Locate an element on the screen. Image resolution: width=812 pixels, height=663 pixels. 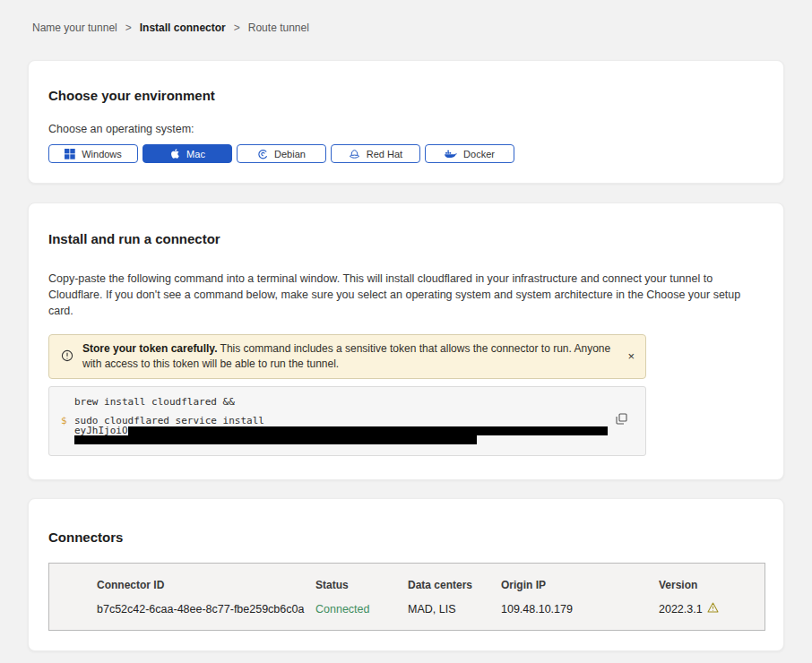
version-value: 2022.3.1 is located at coordinates (681, 609).